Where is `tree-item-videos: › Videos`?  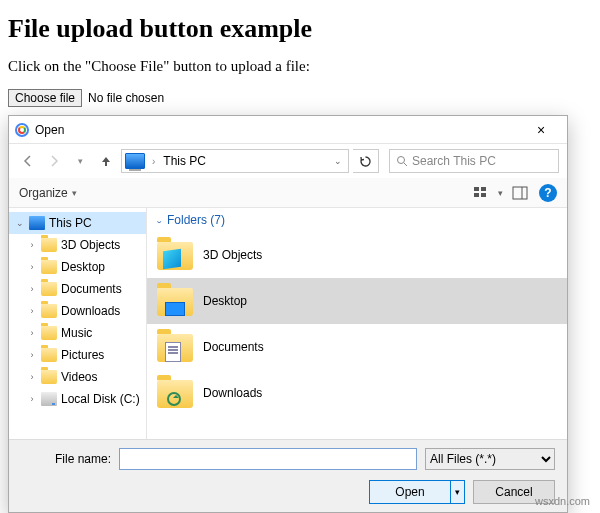 tree-item-videos: › Videos is located at coordinates (78, 377).